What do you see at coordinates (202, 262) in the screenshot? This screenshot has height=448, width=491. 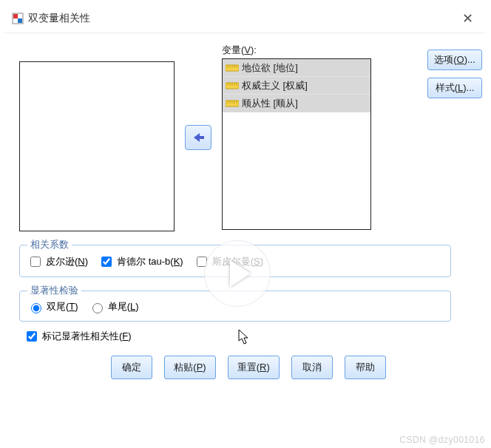 I see `spearman-input` at bounding box center [202, 262].